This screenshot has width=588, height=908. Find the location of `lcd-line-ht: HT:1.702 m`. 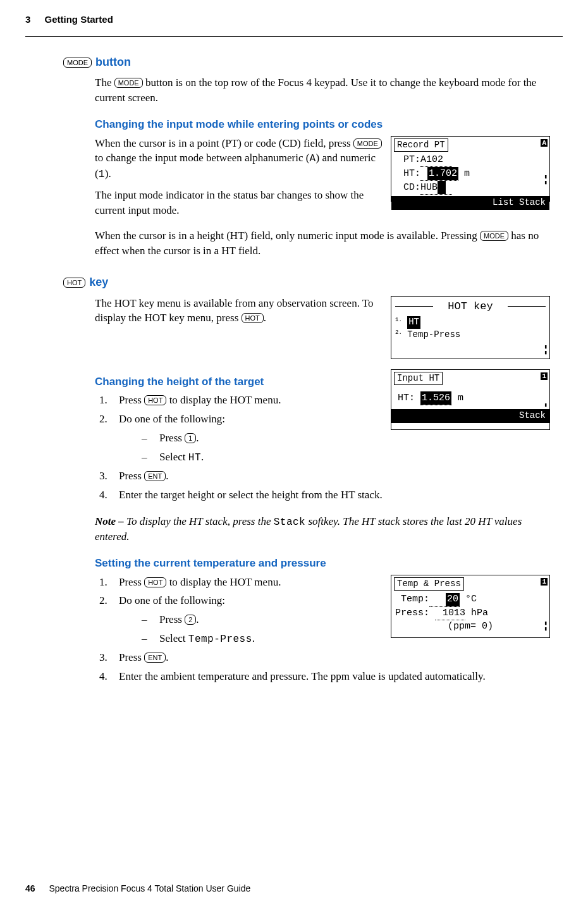

lcd-line-ht: HT:1.702 m is located at coordinates (470, 174).